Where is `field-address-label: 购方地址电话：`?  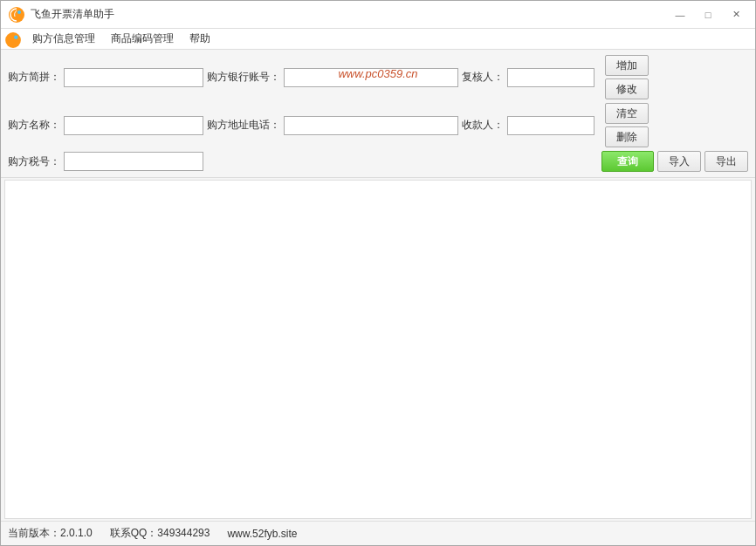
field-address-label: 购方地址电话： is located at coordinates (244, 126).